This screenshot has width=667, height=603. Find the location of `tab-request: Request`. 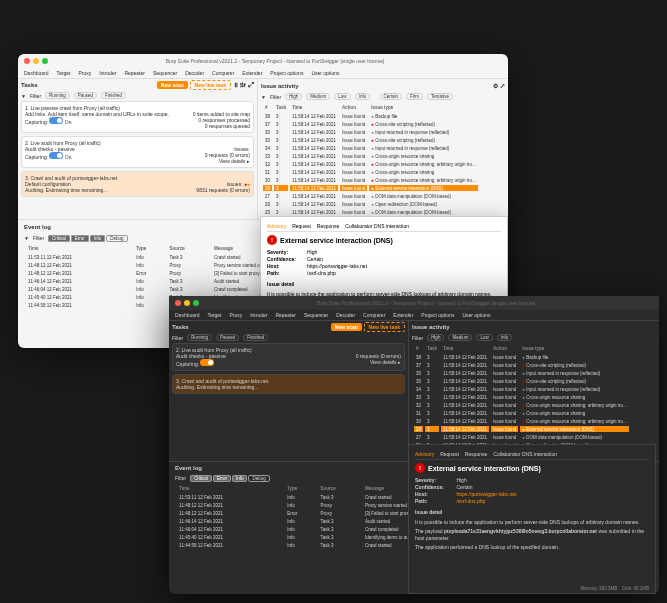

tab-request: Request is located at coordinates (450, 454).